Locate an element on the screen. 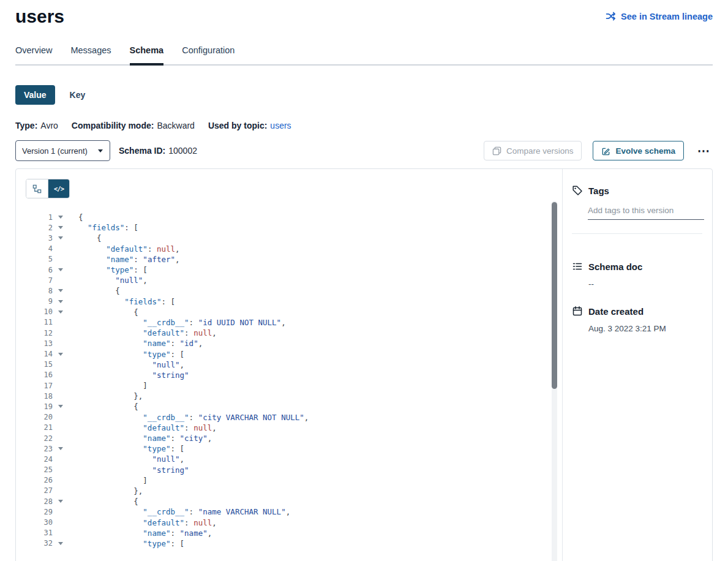  version-select-wrap: Version 1 (current) is located at coordinates (62, 151).